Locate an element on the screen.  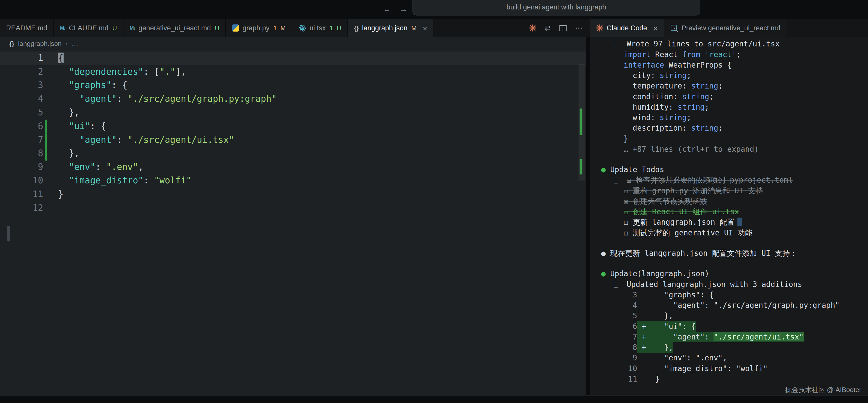
diff-line-number: 11 is located at coordinates (619, 379).